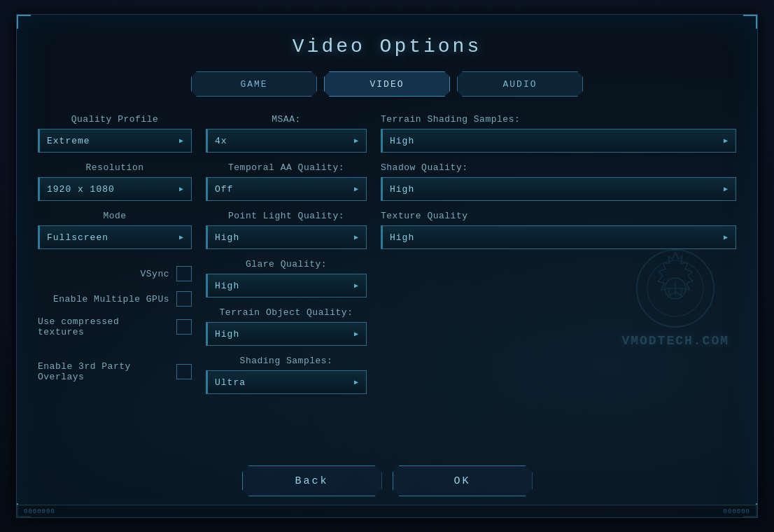 Image resolution: width=774 pixels, height=532 pixels. I want to click on point-light-dropdown: High, so click(286, 237).